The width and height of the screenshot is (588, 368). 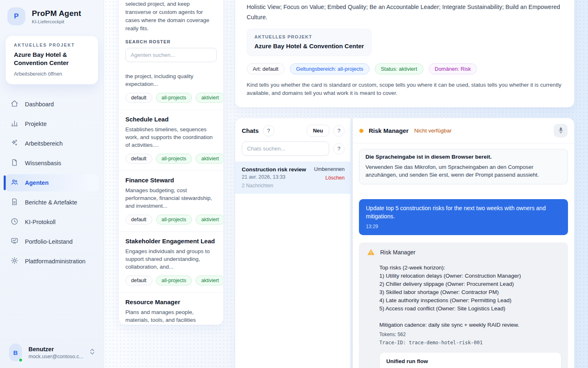 What do you see at coordinates (561, 131) in the screenshot?
I see `microphone-button` at bounding box center [561, 131].